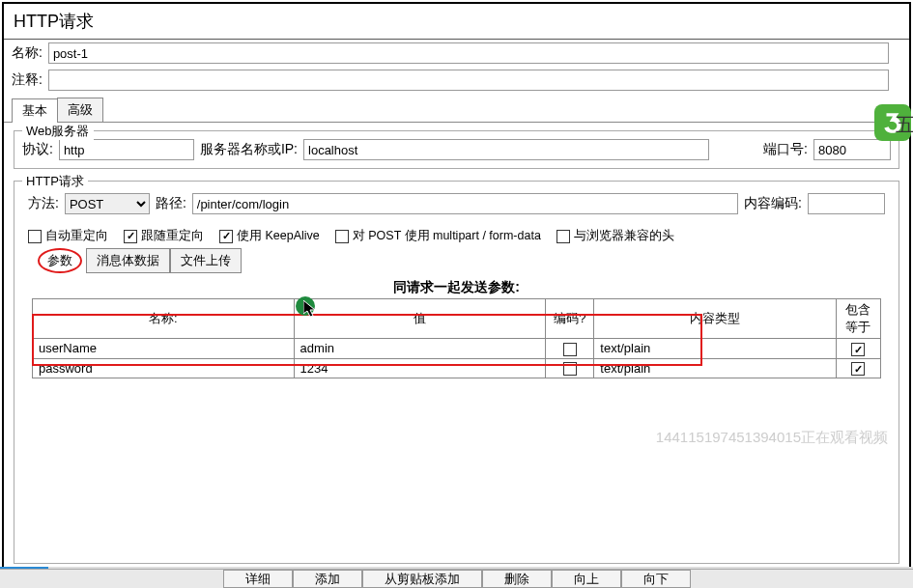 The image size is (913, 588). What do you see at coordinates (422, 579) in the screenshot?
I see `add-from-clipboard-button: 从剪贴板添加` at bounding box center [422, 579].